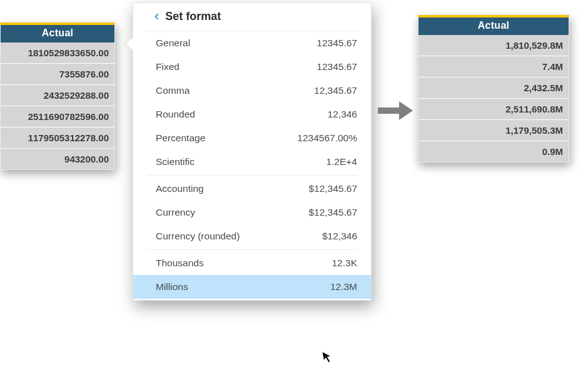 The height and width of the screenshot is (385, 588). I want to click on format-option-name: Comma, so click(173, 91).